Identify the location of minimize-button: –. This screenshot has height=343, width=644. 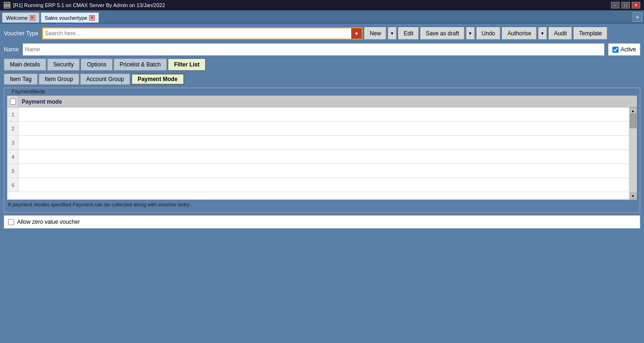
(615, 5).